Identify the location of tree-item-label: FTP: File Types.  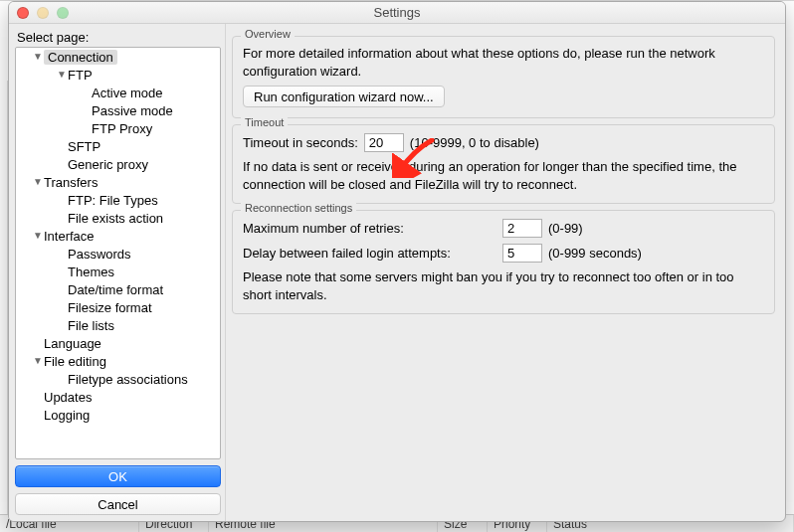
(113, 201).